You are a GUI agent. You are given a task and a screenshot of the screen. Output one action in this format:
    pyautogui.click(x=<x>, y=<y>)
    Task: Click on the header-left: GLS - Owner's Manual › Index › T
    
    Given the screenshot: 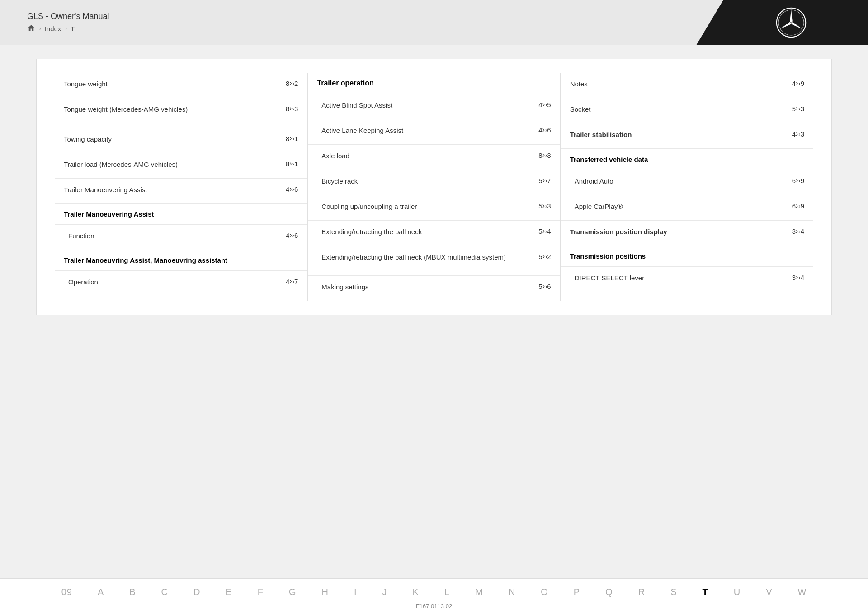 What is the action you would take?
    pyautogui.click(x=68, y=23)
    